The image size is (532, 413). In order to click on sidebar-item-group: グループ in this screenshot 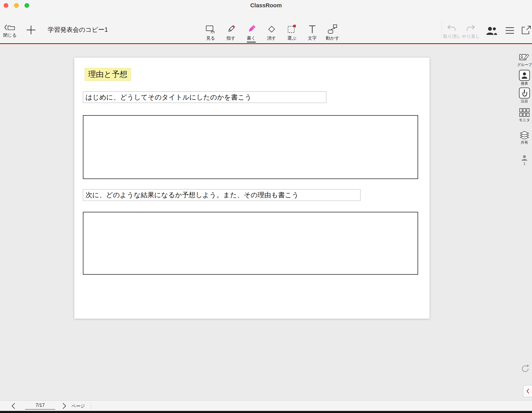, I will do `click(524, 60)`.